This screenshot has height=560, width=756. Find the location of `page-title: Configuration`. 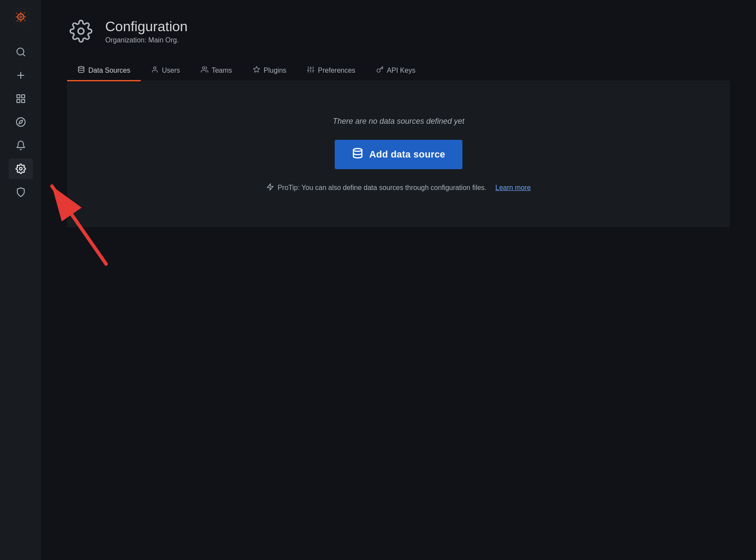

page-title: Configuration is located at coordinates (146, 26).